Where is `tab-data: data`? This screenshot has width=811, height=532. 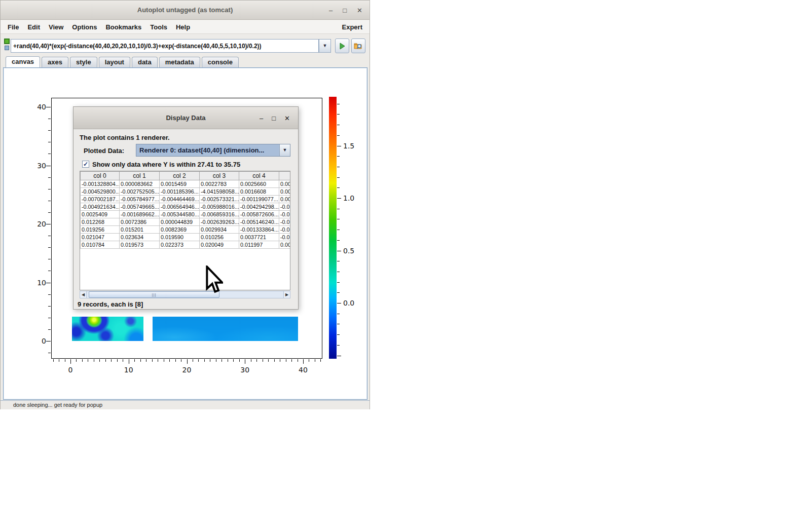 tab-data: data is located at coordinates (145, 62).